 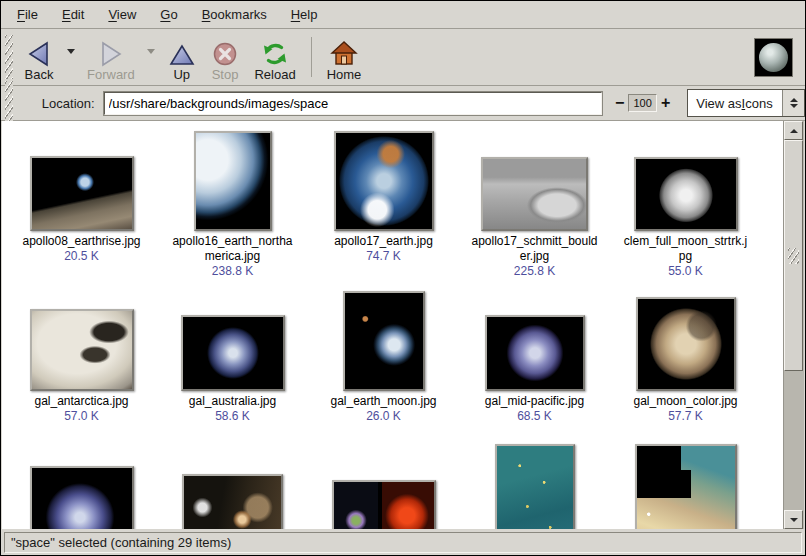 What do you see at coordinates (793, 103) in the screenshot?
I see `dropdown-arrows-icon` at bounding box center [793, 103].